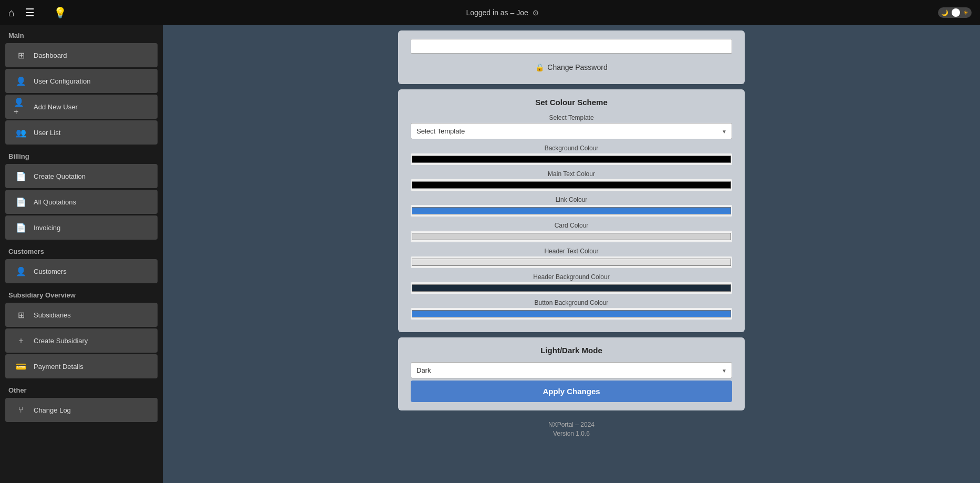 The image size is (980, 483). I want to click on invoicing-icon: 📄, so click(21, 228).